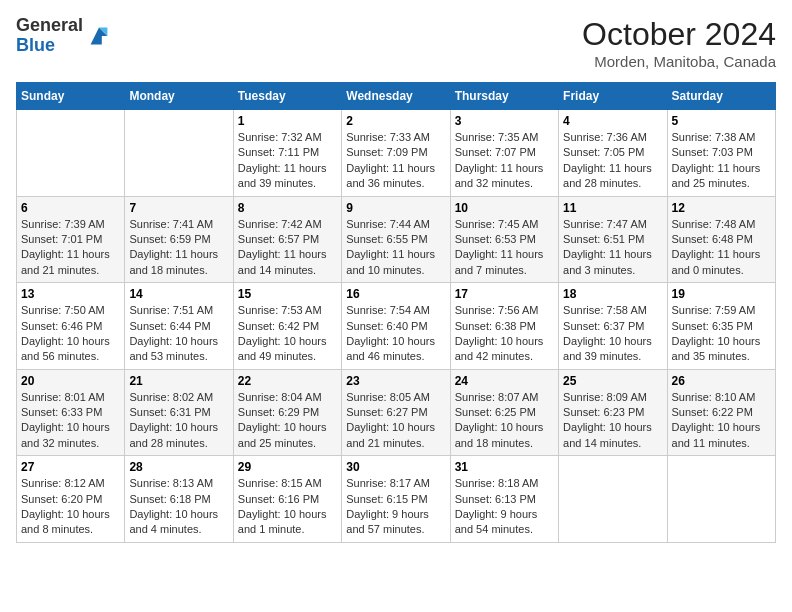 This screenshot has width=792, height=612. I want to click on day-info: Sunrise: 7:44 AM Sunset: 6:55 PM Dayligh…, so click(396, 248).